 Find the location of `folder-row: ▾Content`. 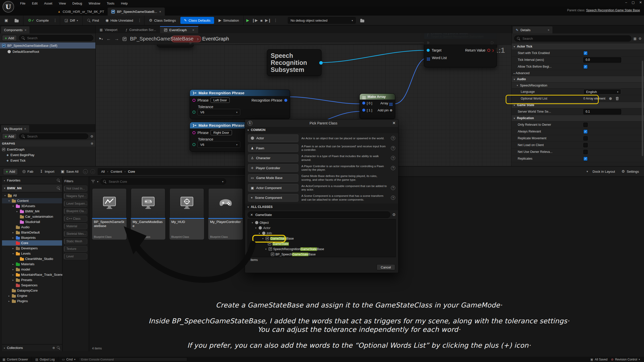

folder-row: ▾Content is located at coordinates (32, 201).